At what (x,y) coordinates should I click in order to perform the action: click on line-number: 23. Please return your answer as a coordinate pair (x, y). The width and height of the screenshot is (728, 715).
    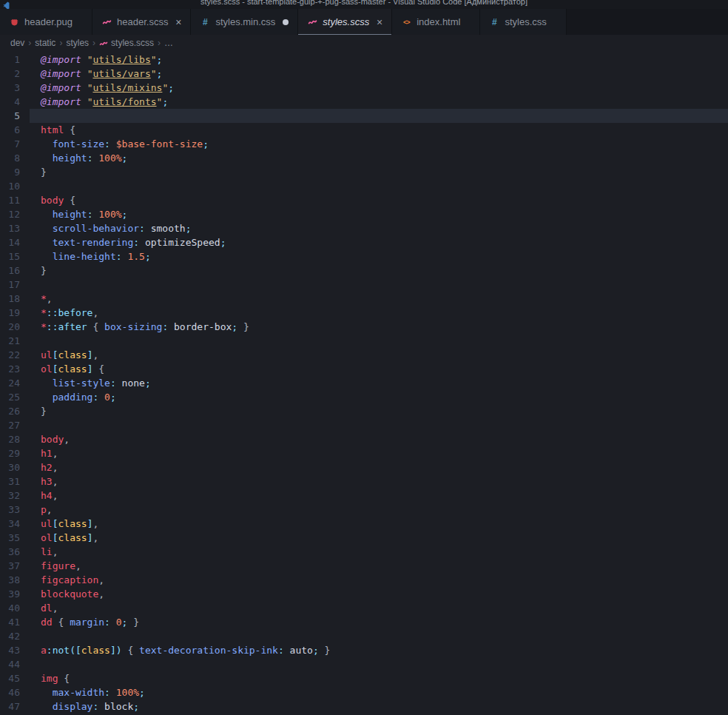
    Looking at the image, I should click on (15, 369).